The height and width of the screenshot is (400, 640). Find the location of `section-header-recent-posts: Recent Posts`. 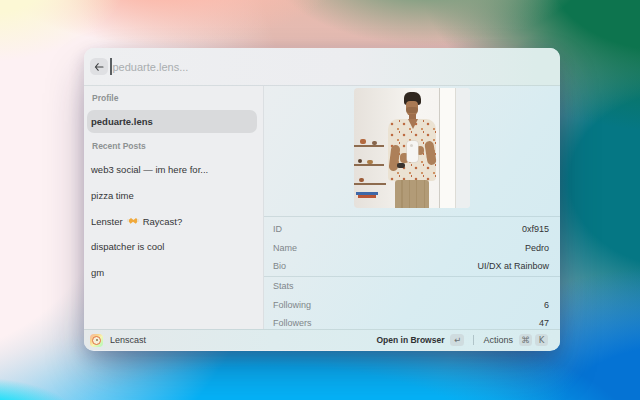

section-header-recent-posts: Recent Posts is located at coordinates (172, 146).